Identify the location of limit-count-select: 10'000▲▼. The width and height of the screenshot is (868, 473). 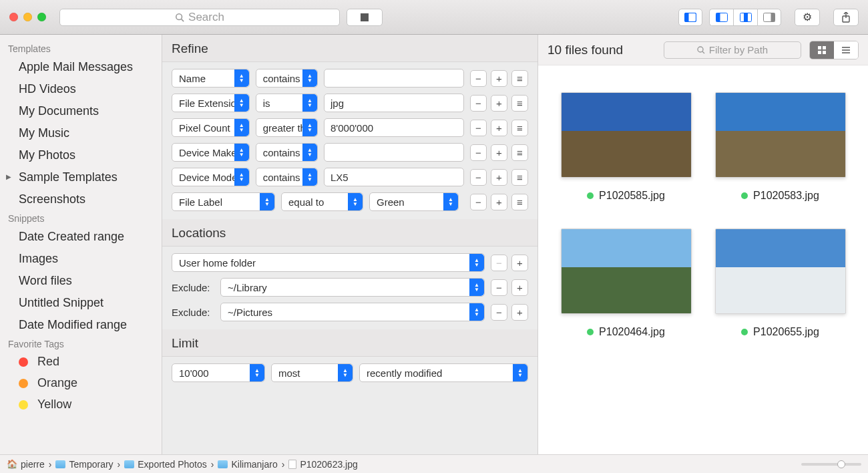
(218, 373).